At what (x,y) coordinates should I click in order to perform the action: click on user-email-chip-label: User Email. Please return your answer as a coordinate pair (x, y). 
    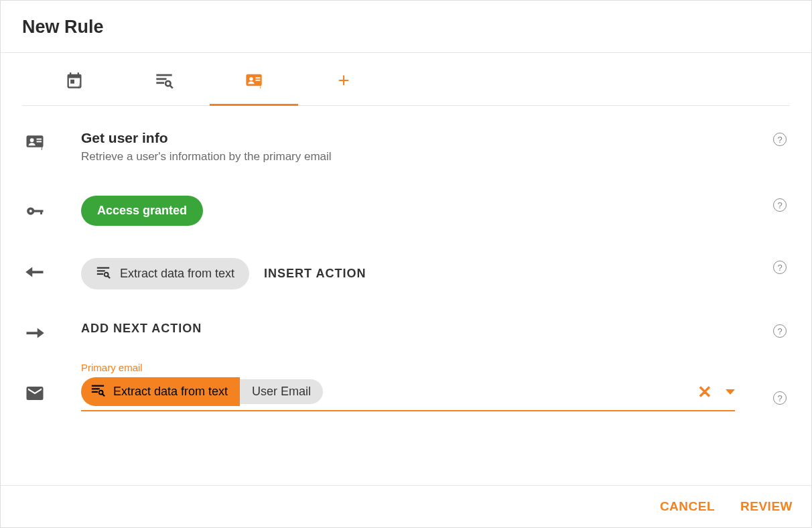
    Looking at the image, I should click on (281, 391).